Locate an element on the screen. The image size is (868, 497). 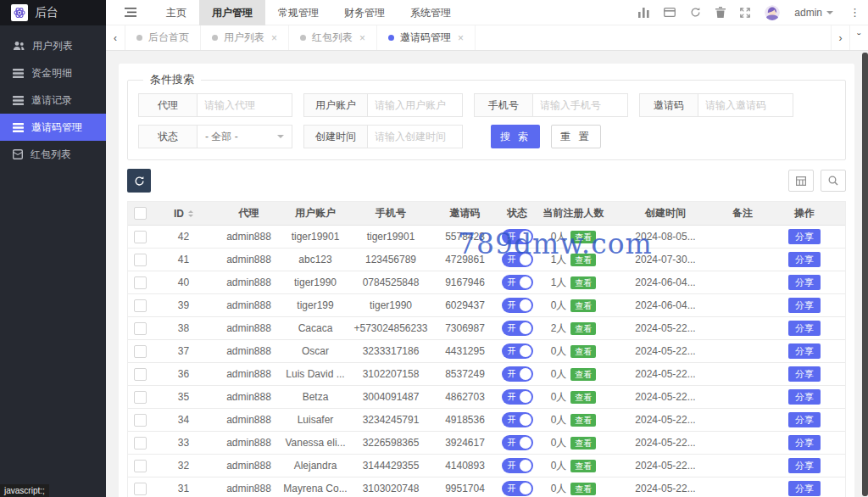
header-id: ID is located at coordinates (183, 214).